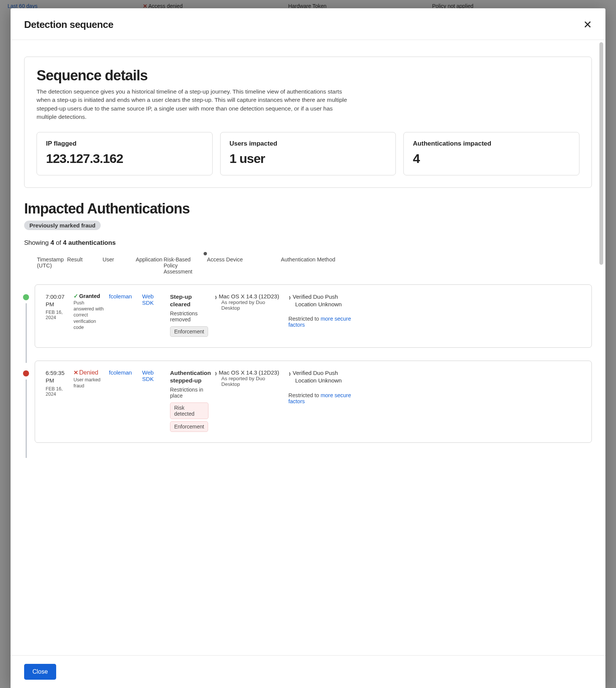 The width and height of the screenshot is (616, 688). I want to click on risk-title: Step-up cleared, so click(190, 301).